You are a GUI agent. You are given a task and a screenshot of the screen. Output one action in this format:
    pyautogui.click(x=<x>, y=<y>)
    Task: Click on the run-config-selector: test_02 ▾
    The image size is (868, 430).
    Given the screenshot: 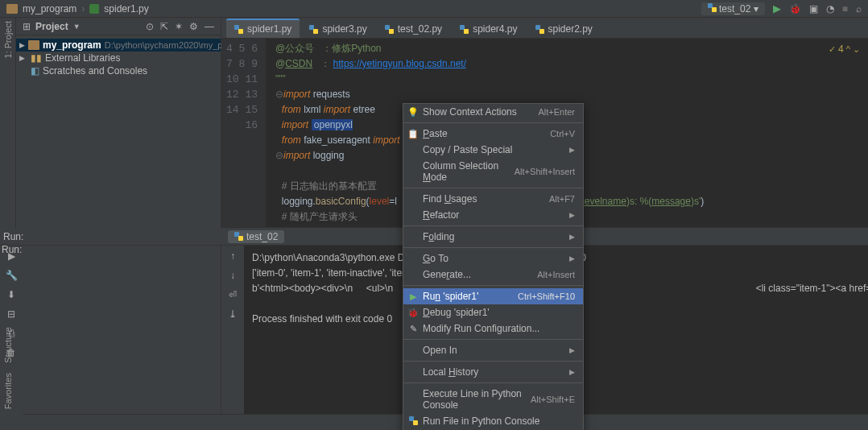 What is the action you would take?
    pyautogui.click(x=733, y=9)
    